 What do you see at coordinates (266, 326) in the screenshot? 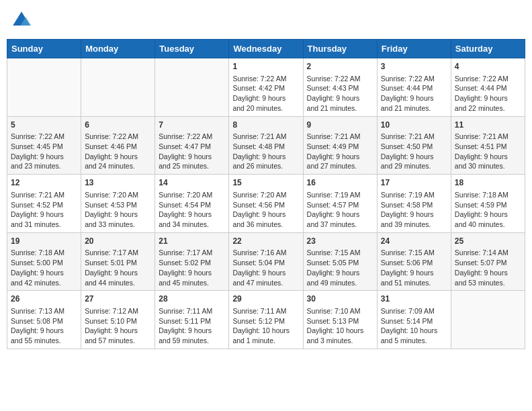
I see `day-info: Sunrise: 7:11 AM Sunset: 5:12 PM Dayligh…` at bounding box center [266, 326].